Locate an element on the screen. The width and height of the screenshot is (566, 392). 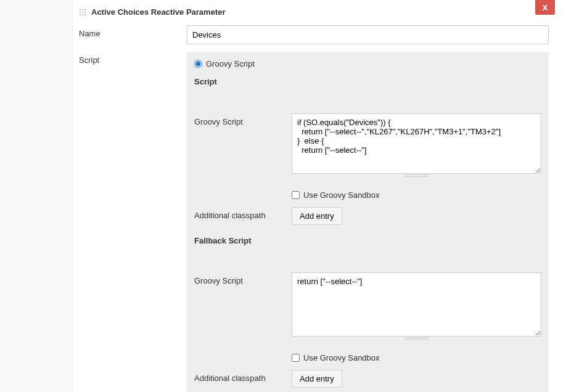
fallback-groovy-label: Groovy Script is located at coordinates (243, 279).